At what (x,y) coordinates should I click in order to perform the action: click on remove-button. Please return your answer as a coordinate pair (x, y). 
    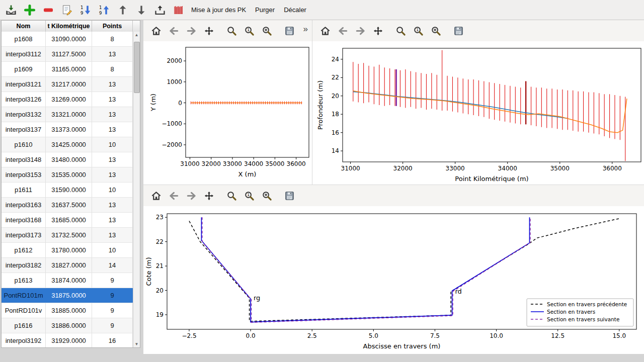
    Looking at the image, I should click on (48, 10).